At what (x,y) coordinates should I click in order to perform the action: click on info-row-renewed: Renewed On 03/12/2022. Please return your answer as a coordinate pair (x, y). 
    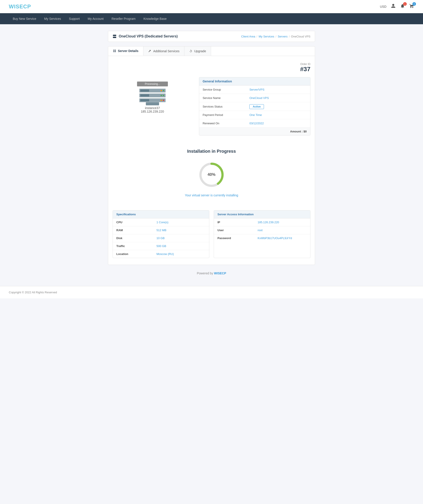
    Looking at the image, I should click on (255, 123).